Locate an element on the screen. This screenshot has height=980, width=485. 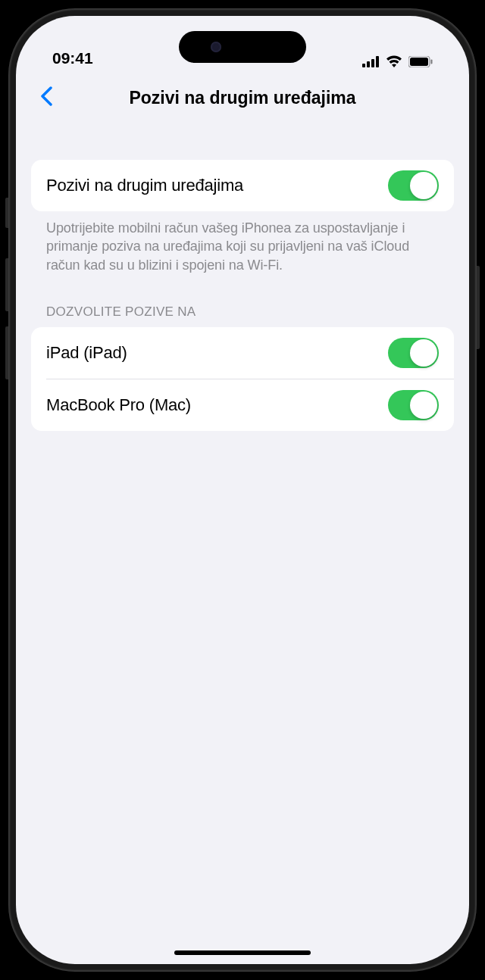
nav-bar: Pozivi na drugim uređajima is located at coordinates (242, 98).